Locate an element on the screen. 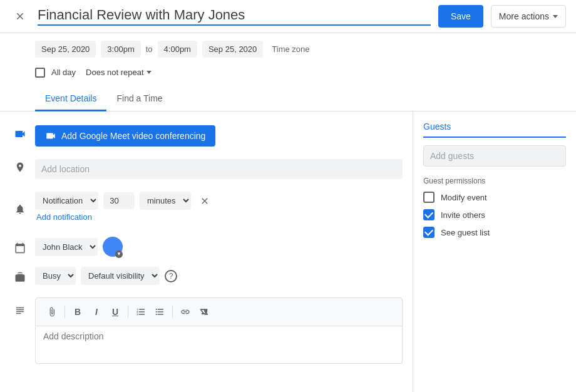  save-button: Save is located at coordinates (461, 16).